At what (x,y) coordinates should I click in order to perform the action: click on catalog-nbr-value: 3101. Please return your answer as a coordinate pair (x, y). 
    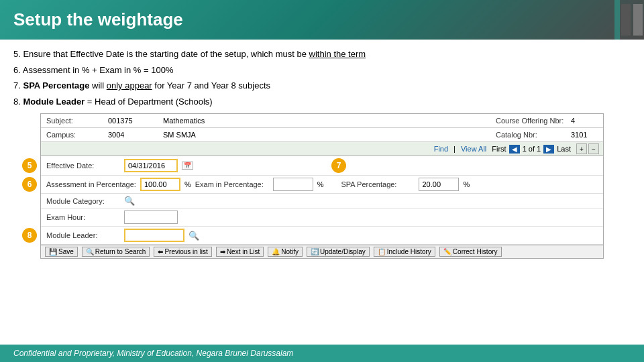
    Looking at the image, I should click on (584, 135).